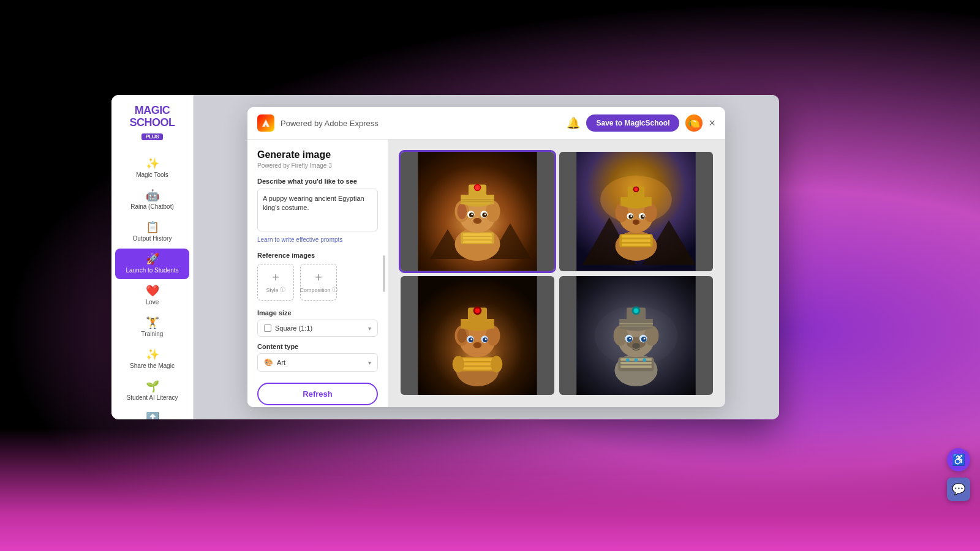  What do you see at coordinates (152, 168) in the screenshot?
I see `sidebar-item-magic-tools: ✨ Magic Tools` at bounding box center [152, 168].